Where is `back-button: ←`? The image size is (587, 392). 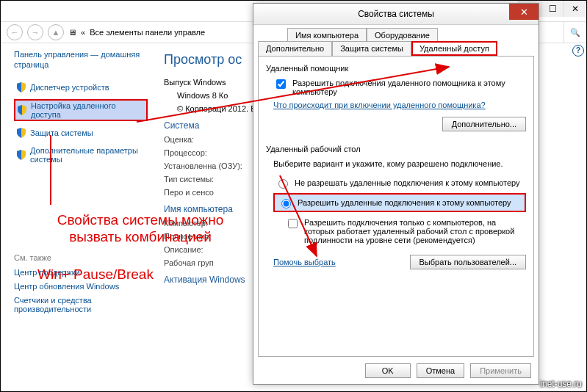 back-button: ← is located at coordinates (15, 32).